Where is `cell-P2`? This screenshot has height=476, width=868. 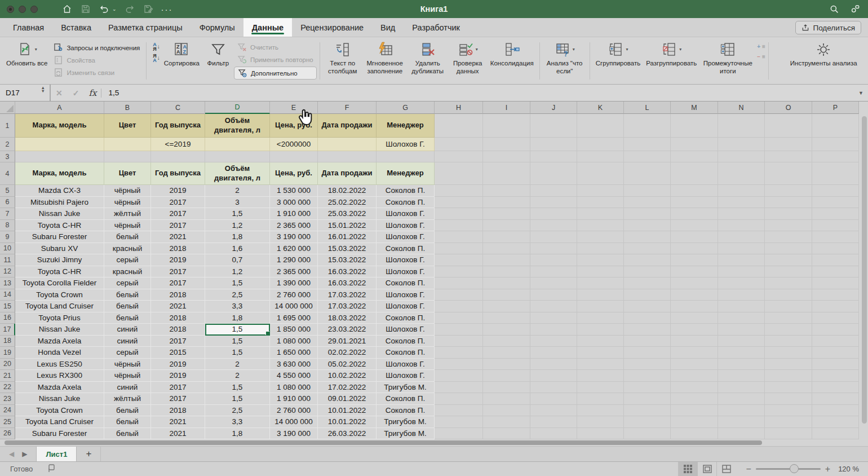 cell-P2 is located at coordinates (835, 144).